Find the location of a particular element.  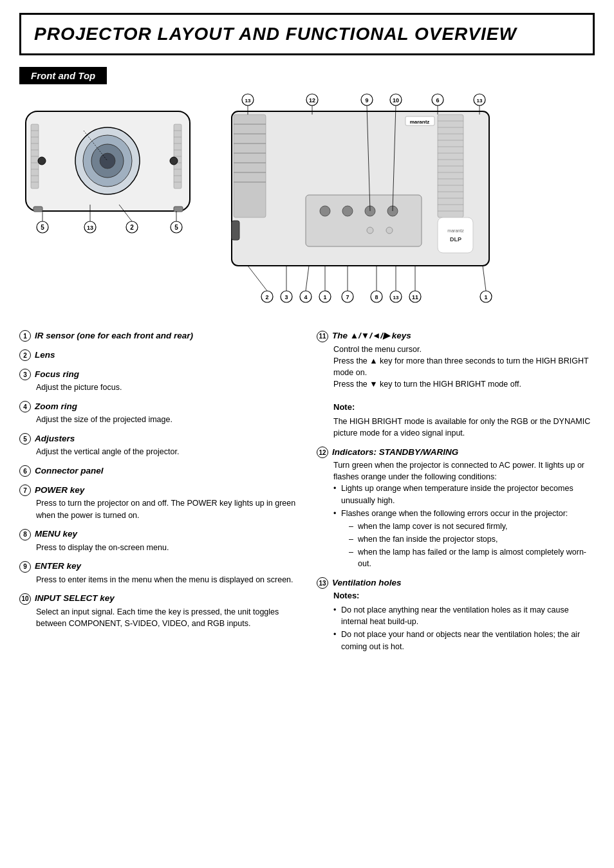

item-8-num: 8 is located at coordinates (25, 535).